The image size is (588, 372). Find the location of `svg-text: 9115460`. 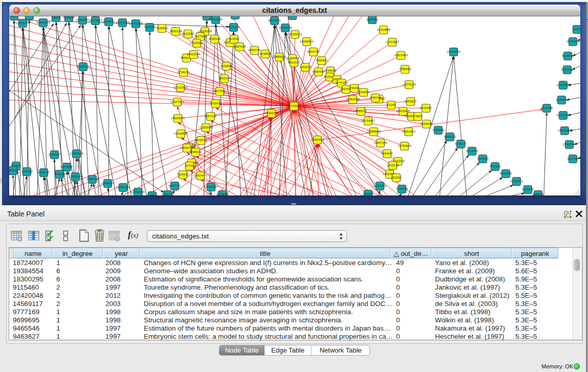

svg-text: 9115460 is located at coordinates (426, 108).